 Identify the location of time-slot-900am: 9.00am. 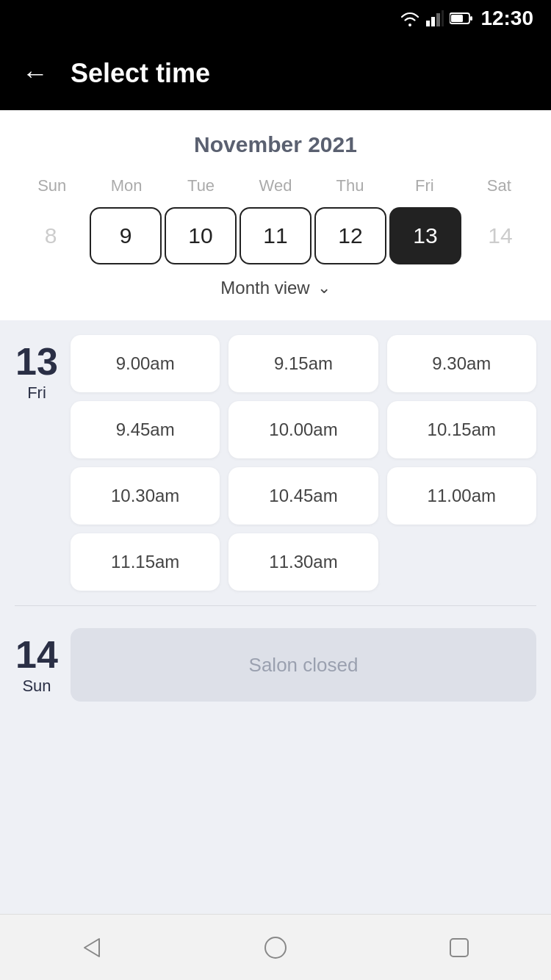
(145, 364).